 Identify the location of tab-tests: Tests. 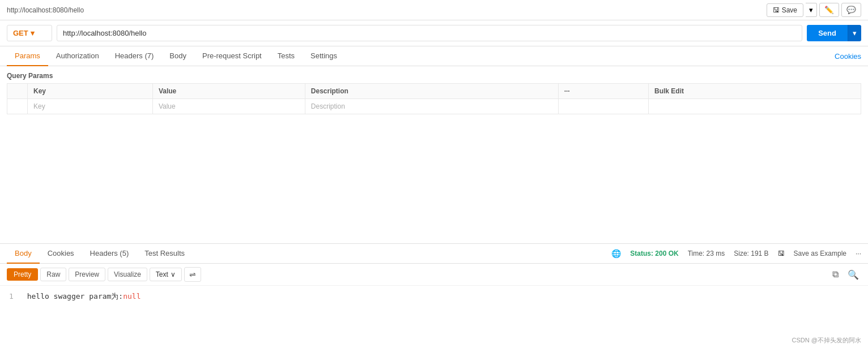
(286, 57).